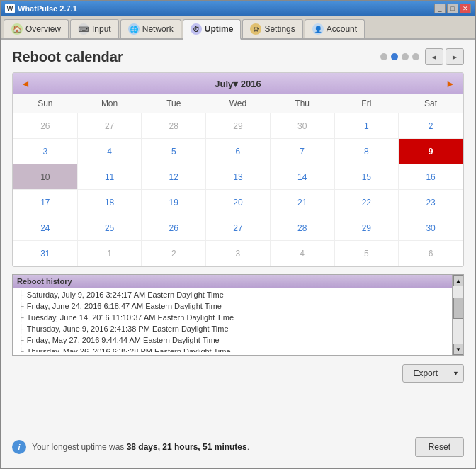 Image resolution: width=476 pixels, height=469 pixels. What do you see at coordinates (238, 103) in the screenshot?
I see `calendar-day-headers: Sun Mon Tue Wed Thu Fri Sat` at bounding box center [238, 103].